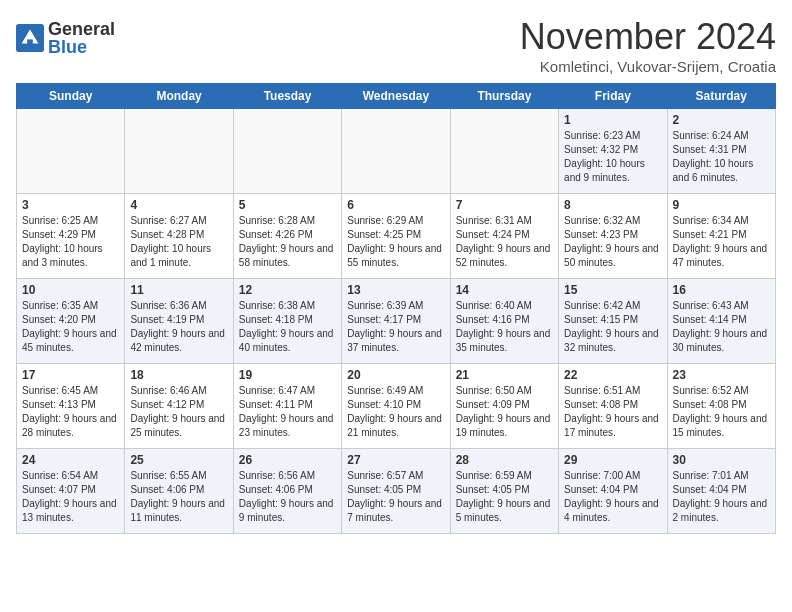 Image resolution: width=792 pixels, height=612 pixels. I want to click on day-info: Sunrise: 6:38 AM Sunset: 4:18 PM Dayligh…, so click(288, 327).